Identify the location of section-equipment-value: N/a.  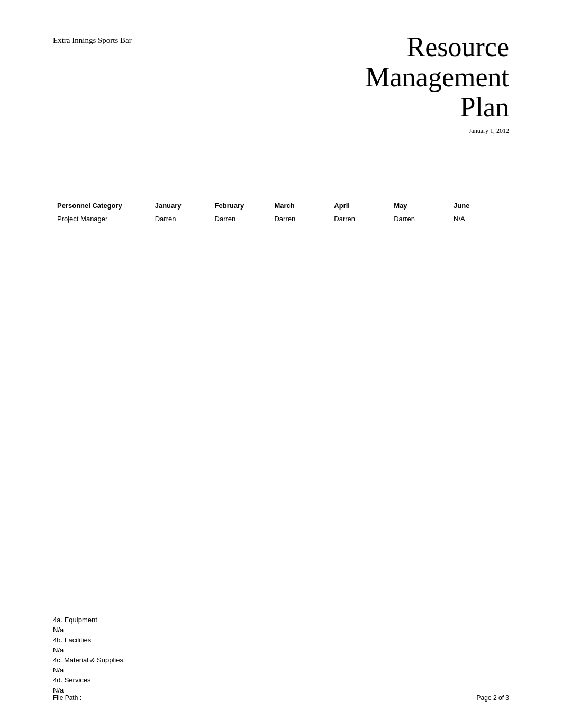
(281, 630).